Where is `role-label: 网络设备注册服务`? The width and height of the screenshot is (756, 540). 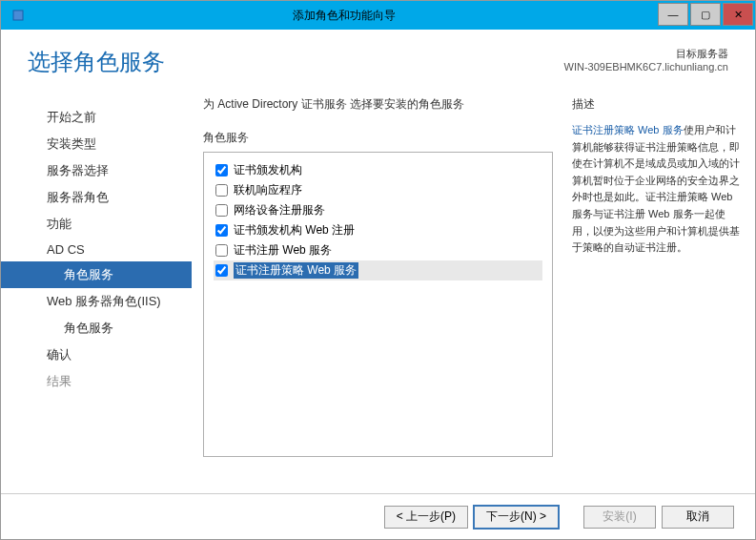
role-label: 网络设备注册服务 is located at coordinates (279, 210).